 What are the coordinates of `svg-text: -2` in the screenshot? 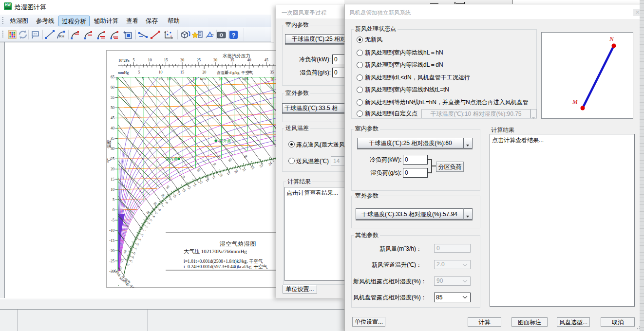 It's located at (140, 240).